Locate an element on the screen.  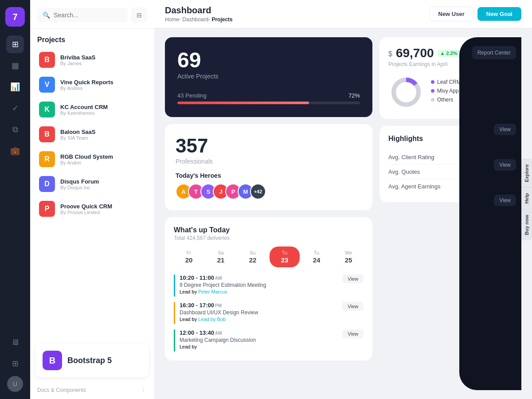
day-number: 22 is located at coordinates (253, 260).